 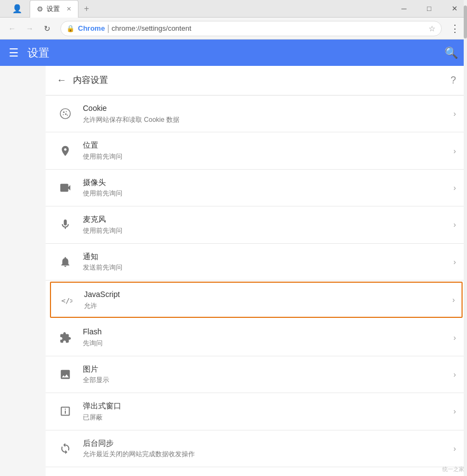 I want to click on flash-text: Flash 先询问, so click(x=268, y=337).